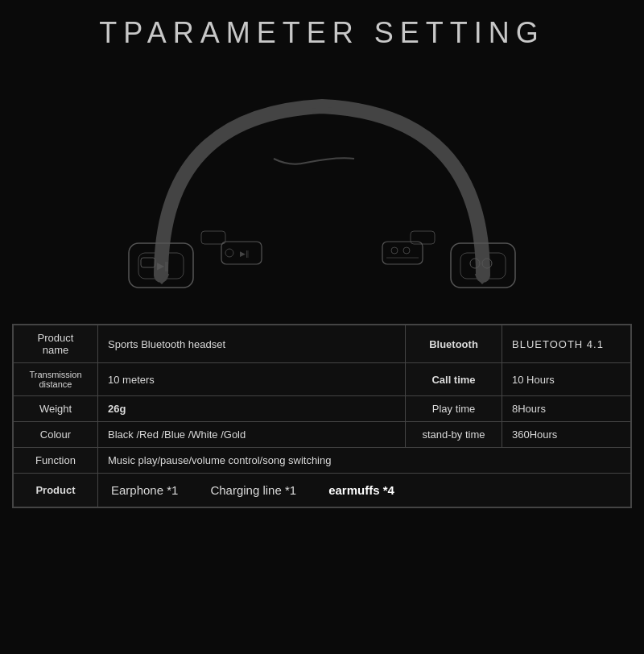  I want to click on table-row: Transmission distance 10 meters Call tim…, so click(322, 380).